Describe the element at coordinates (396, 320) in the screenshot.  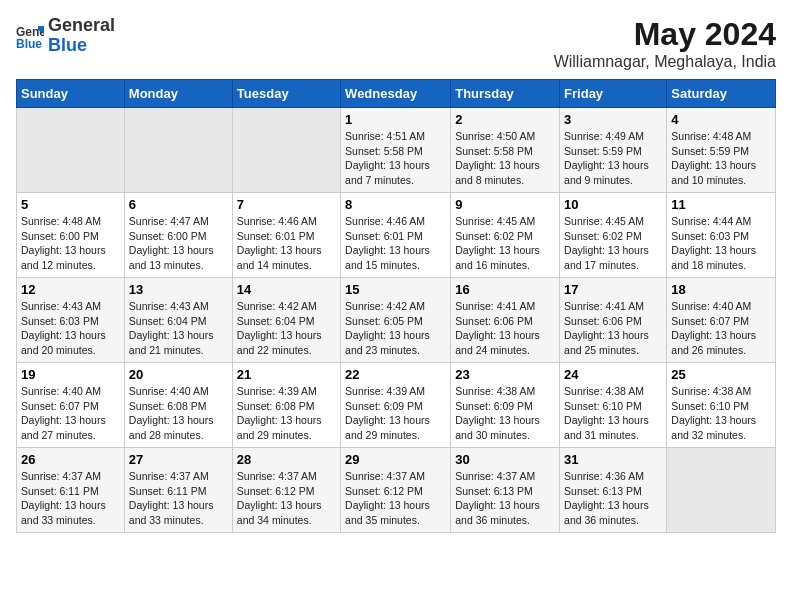
I see `calendar-cell: 15Sunrise: 4:42 AM Sunset: 6:05 PM Dayli…` at that location.